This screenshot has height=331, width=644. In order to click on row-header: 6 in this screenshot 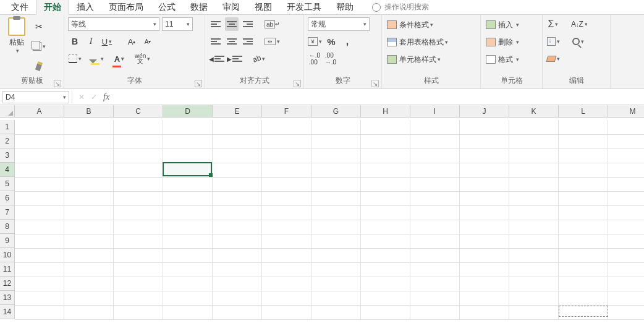, I will do `click(7, 198)`.